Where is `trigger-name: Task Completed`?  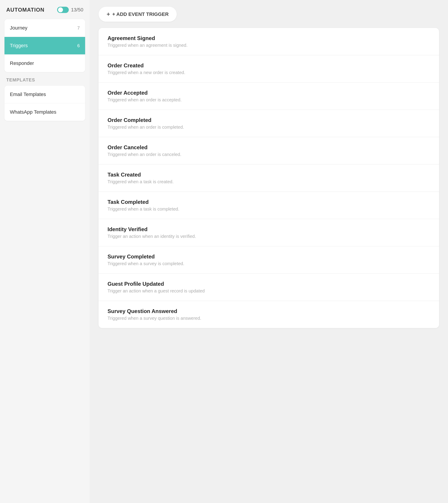
trigger-name: Task Completed is located at coordinates (269, 202).